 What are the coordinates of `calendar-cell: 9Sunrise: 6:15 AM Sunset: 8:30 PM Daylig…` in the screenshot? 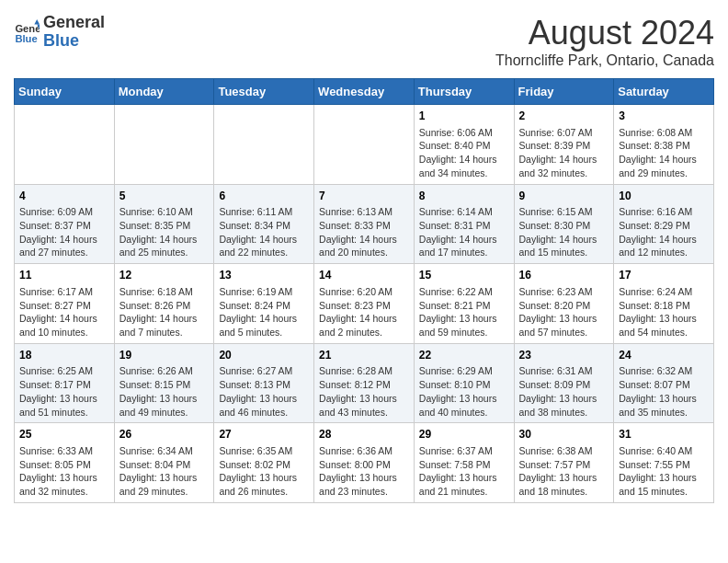 It's located at (564, 224).